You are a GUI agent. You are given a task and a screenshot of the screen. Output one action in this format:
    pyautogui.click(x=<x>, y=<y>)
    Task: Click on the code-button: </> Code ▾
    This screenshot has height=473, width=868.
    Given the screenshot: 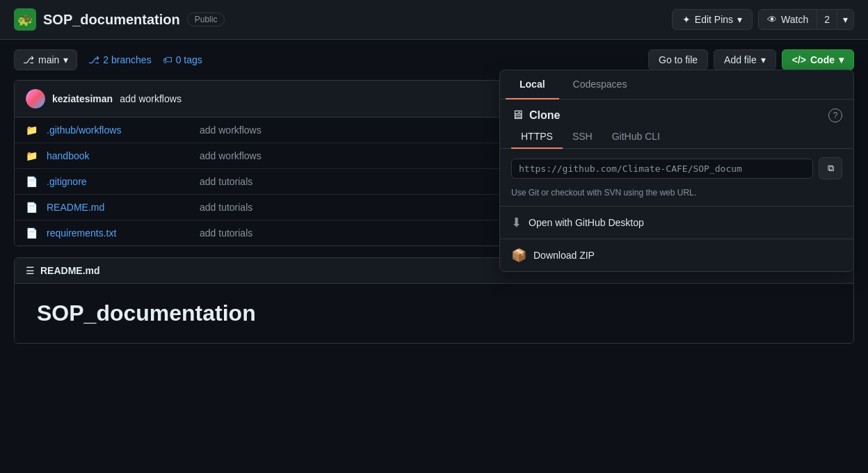 What is the action you would take?
    pyautogui.click(x=818, y=60)
    